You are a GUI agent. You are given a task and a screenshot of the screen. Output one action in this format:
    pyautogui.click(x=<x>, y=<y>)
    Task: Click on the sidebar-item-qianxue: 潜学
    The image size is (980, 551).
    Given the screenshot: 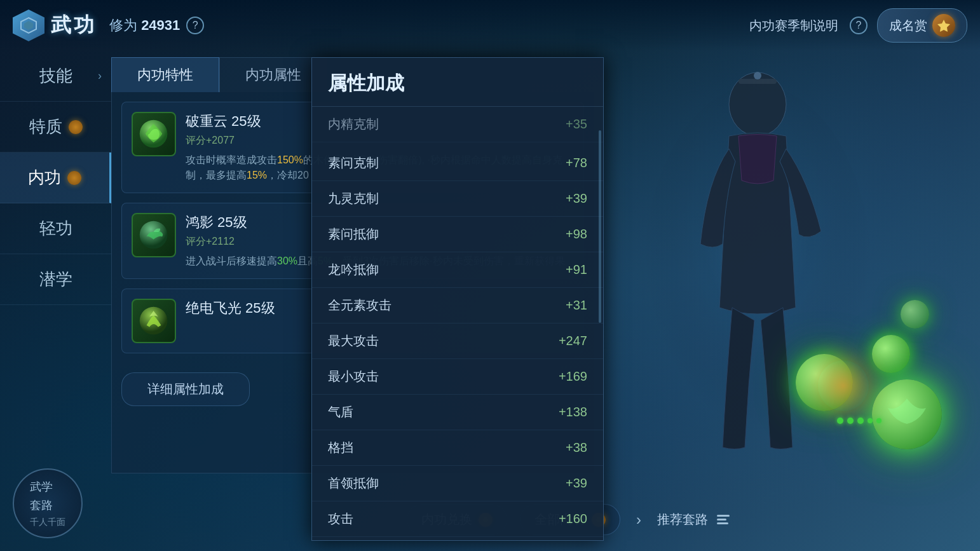 What is the action you would take?
    pyautogui.click(x=56, y=280)
    